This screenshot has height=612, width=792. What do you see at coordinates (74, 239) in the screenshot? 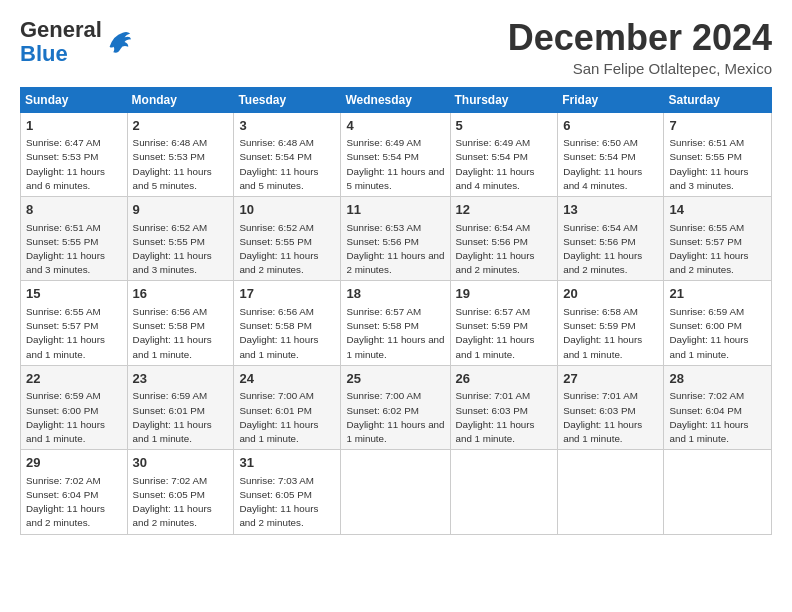
I see `calendar-cell: 8 Sunrise: 6:51 AMSunset: 5:55 PMDayligh…` at bounding box center [74, 239].